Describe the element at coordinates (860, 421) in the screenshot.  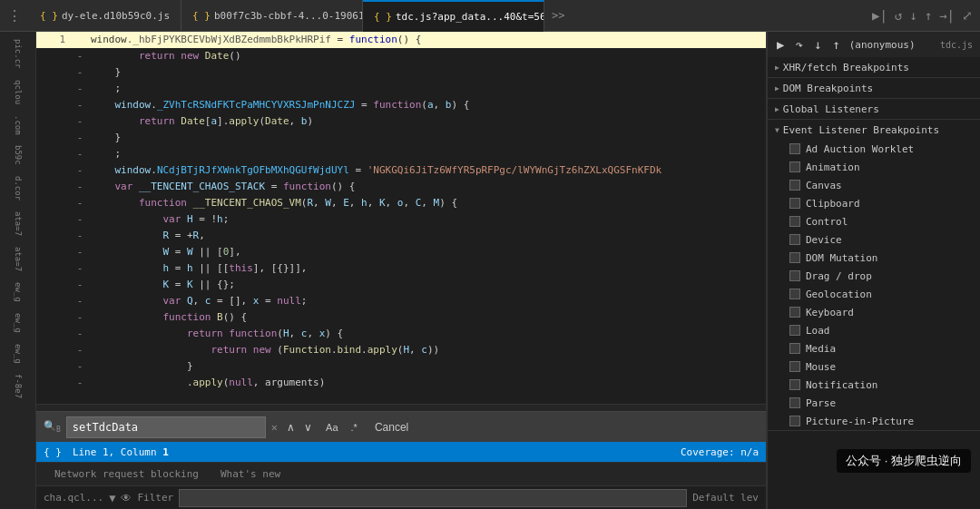
I see `event-label-15: Picture-in-Picture` at that location.